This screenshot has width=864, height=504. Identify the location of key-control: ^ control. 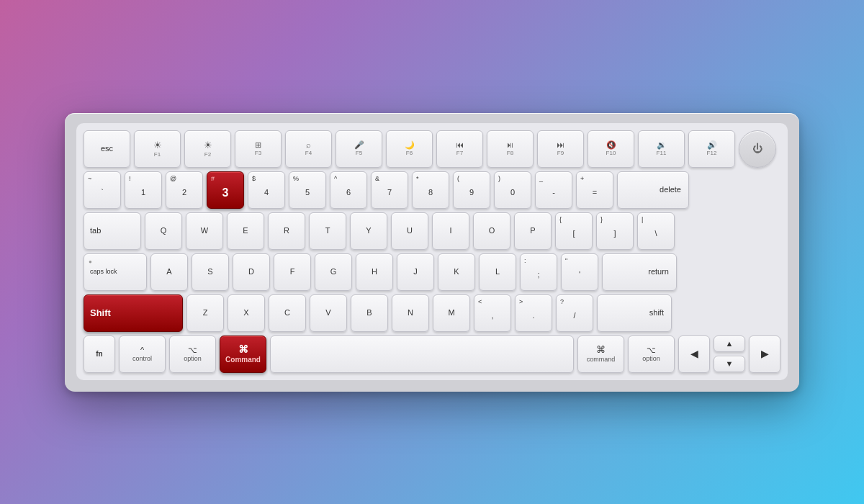
(143, 354).